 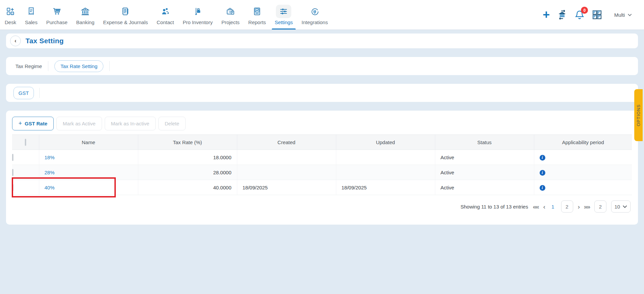 I want to click on select-all-checkbox, so click(x=26, y=142).